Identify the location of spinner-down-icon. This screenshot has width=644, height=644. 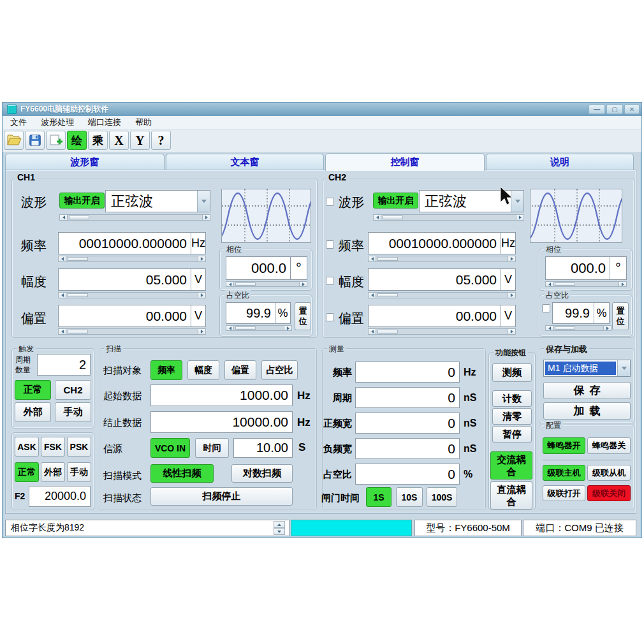
(279, 532).